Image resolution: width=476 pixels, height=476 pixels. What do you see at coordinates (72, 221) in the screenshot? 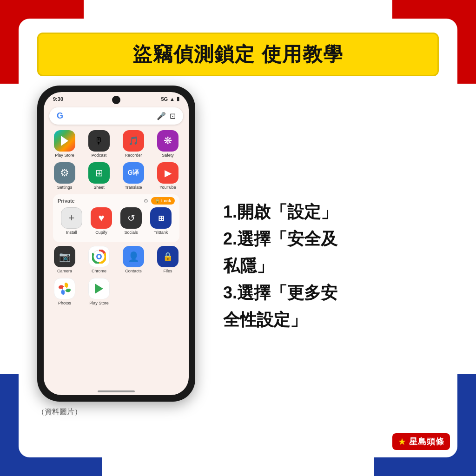
I see `app-item-install: + Install` at bounding box center [72, 221].